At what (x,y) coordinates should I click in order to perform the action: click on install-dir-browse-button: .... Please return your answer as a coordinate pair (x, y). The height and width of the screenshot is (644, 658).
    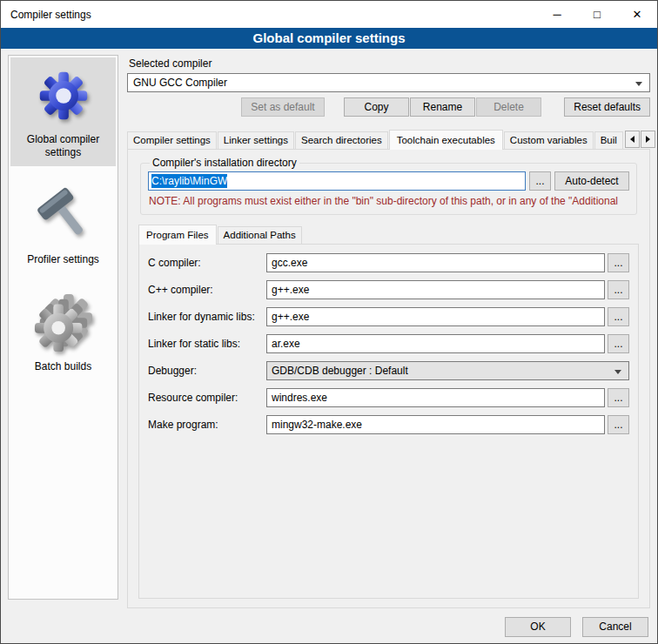
    Looking at the image, I should click on (540, 181).